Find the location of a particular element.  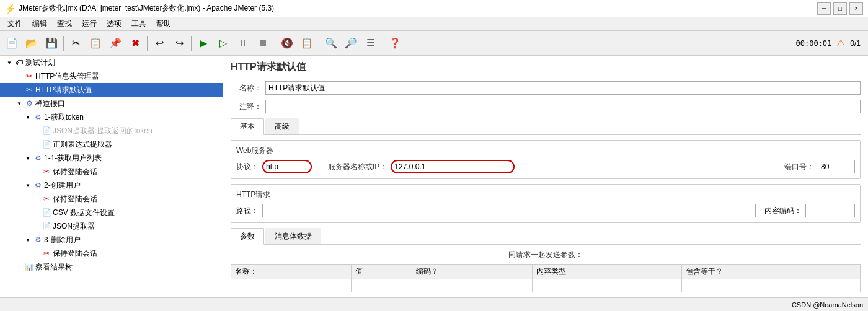

btn-run: ▶ is located at coordinates (203, 43).